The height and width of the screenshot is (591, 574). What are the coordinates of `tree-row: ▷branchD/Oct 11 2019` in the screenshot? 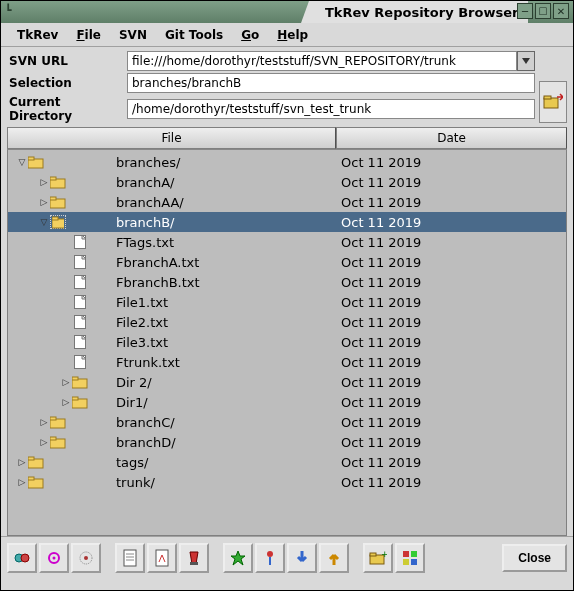 It's located at (287, 442).